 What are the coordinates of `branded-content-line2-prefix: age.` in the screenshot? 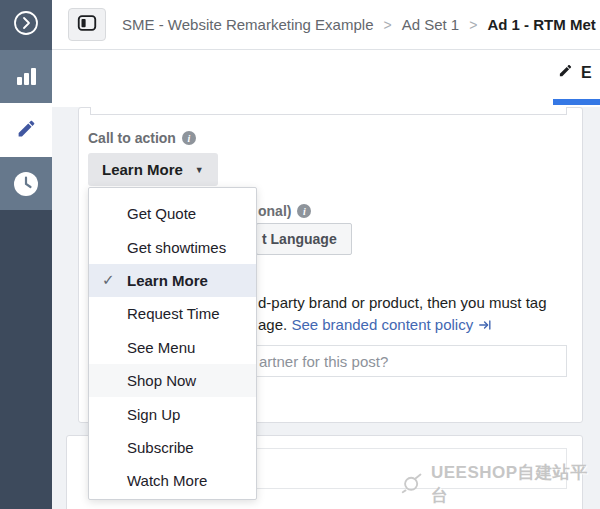 It's located at (272, 324).